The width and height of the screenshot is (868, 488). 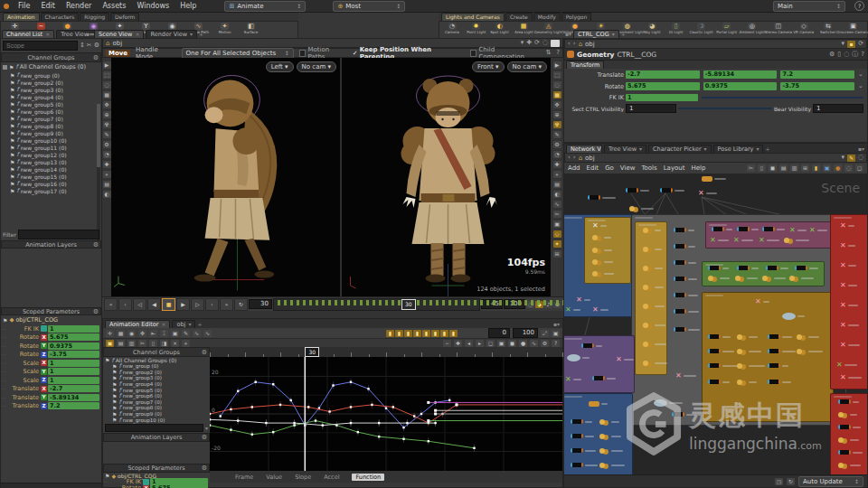 What do you see at coordinates (183, 305) in the screenshot?
I see `play-button: ▶` at bounding box center [183, 305].